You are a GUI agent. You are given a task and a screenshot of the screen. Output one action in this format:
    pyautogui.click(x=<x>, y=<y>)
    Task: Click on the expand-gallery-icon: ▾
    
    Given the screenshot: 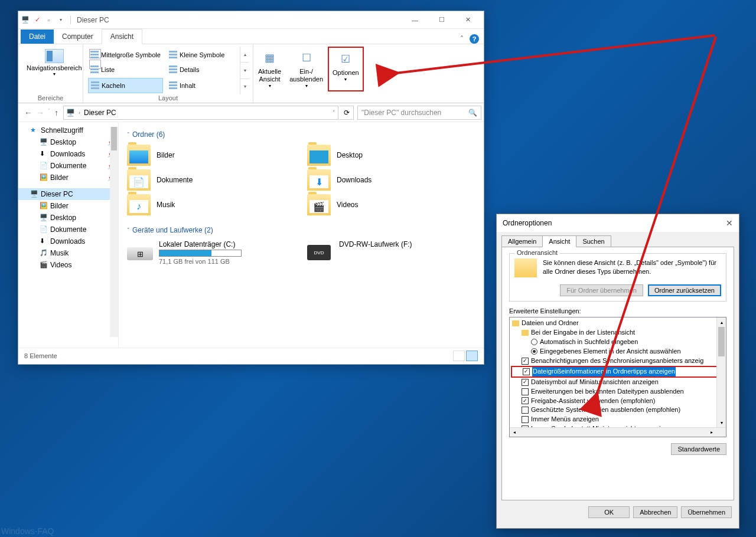 What is the action you would take?
    pyautogui.click(x=245, y=87)
    